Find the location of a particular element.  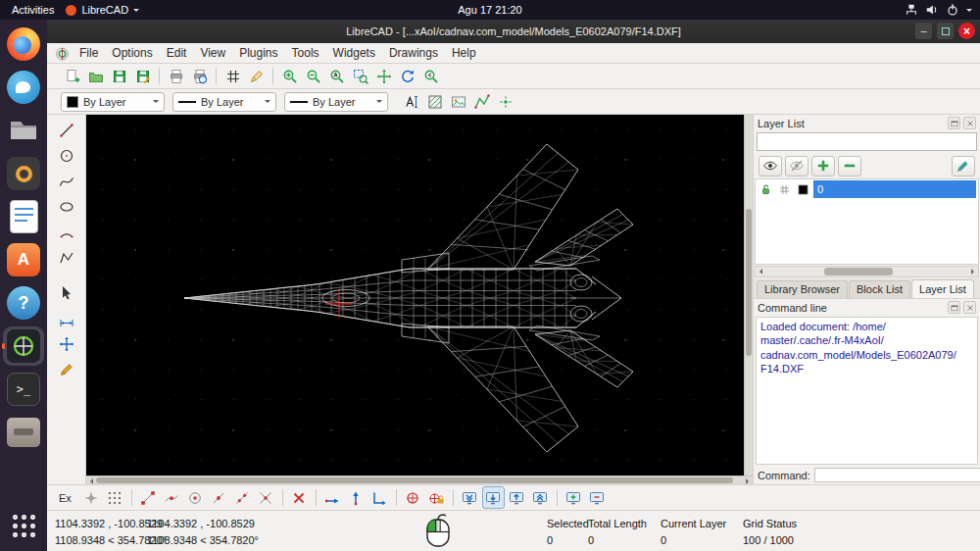

pen-width-dropdown: By Layer is located at coordinates (224, 102).